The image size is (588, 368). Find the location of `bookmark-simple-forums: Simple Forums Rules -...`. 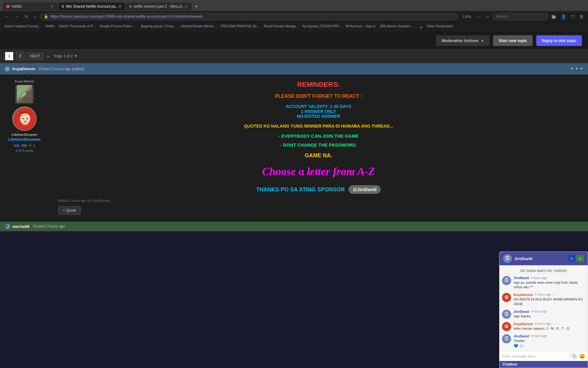

bookmark-simple-forums: Simple Forums Rules -... is located at coordinates (118, 27).